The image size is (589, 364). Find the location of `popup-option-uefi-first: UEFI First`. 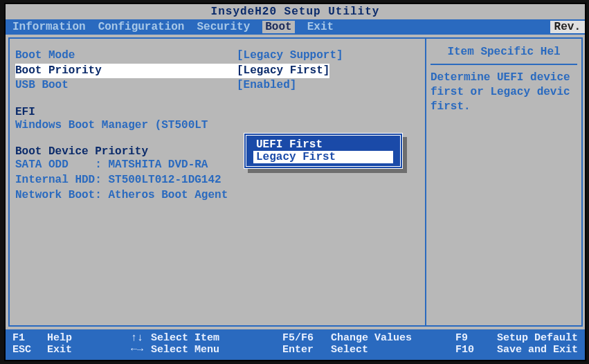

popup-option-uefi-first: UEFI First is located at coordinates (323, 145).